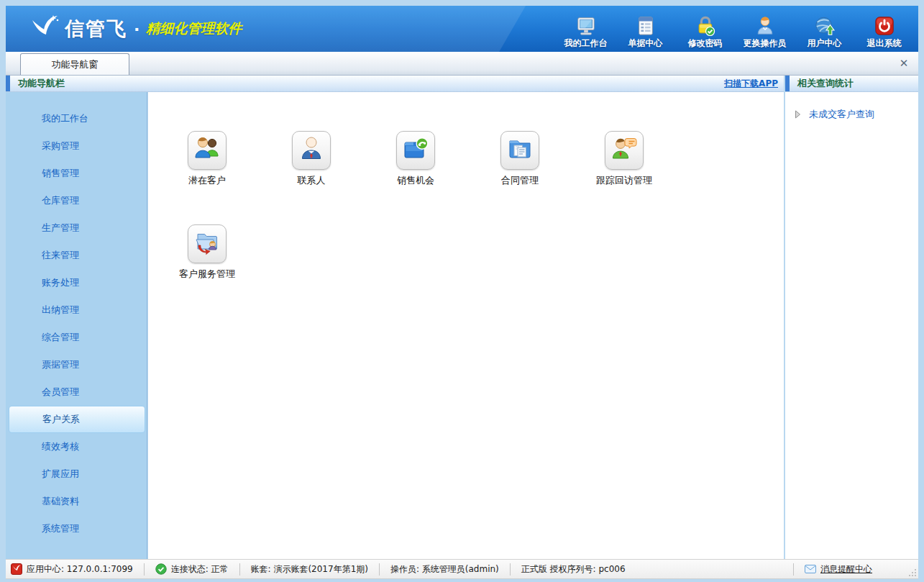 This screenshot has width=924, height=582. What do you see at coordinates (42, 83) in the screenshot?
I see `nav-panel-title: 功能导航栏` at bounding box center [42, 83].